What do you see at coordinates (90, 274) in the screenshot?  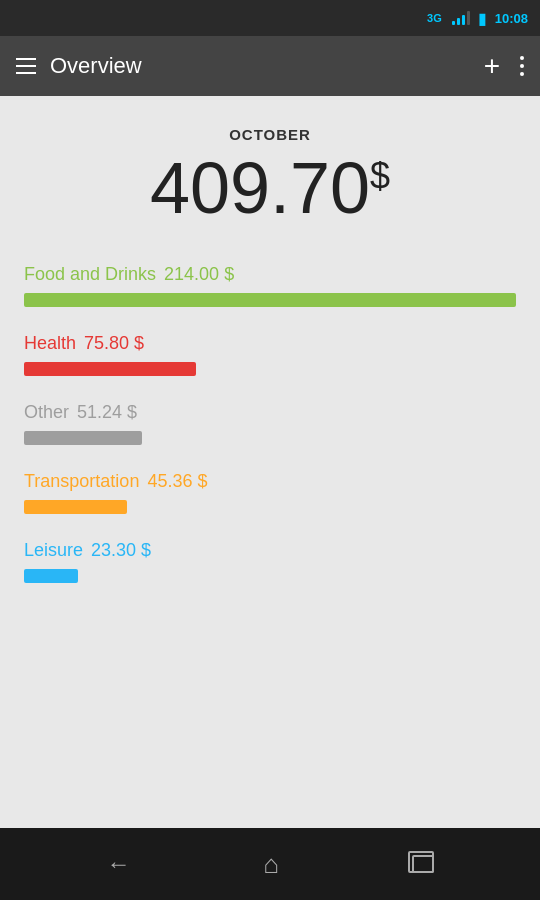 I see `category-name: Food and Drinks` at bounding box center [90, 274].